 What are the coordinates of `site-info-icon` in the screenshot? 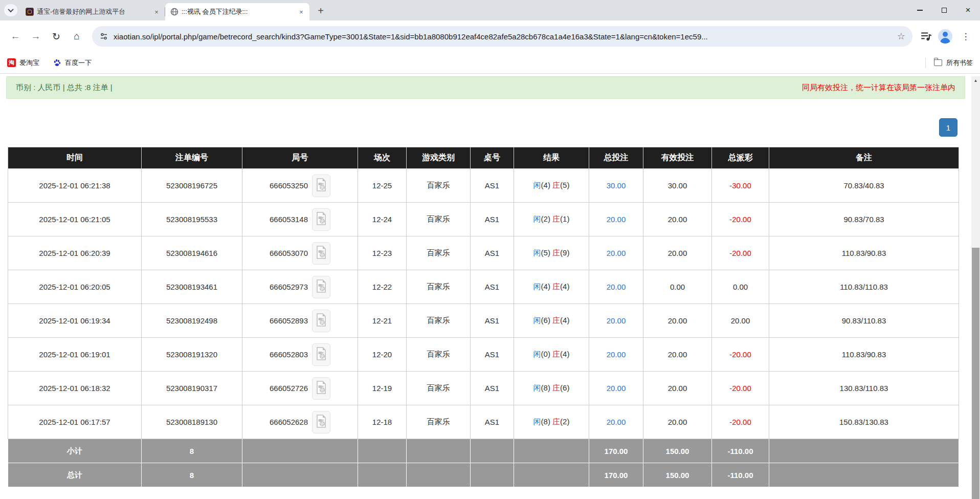 It's located at (104, 36).